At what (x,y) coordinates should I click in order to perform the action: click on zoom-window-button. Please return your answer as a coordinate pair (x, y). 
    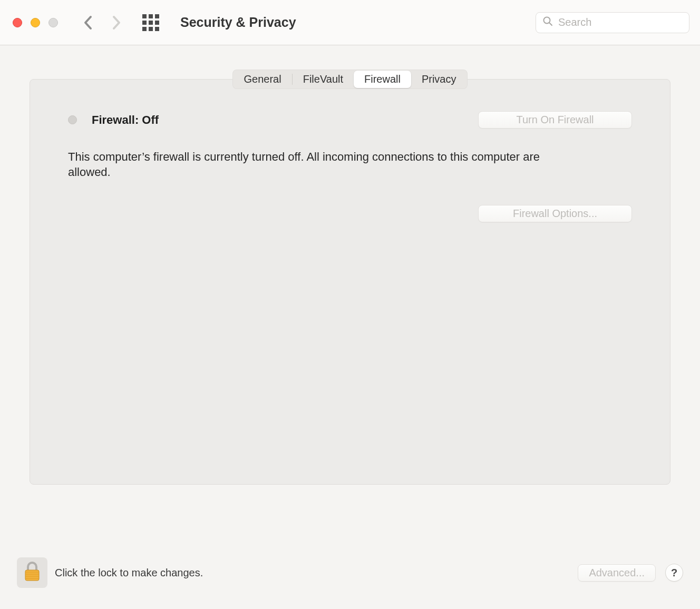
    Looking at the image, I should click on (53, 23).